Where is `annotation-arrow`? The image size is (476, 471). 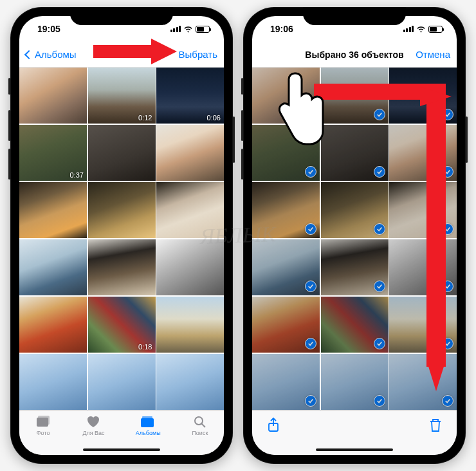 annotation-arrow is located at coordinates (135, 51).